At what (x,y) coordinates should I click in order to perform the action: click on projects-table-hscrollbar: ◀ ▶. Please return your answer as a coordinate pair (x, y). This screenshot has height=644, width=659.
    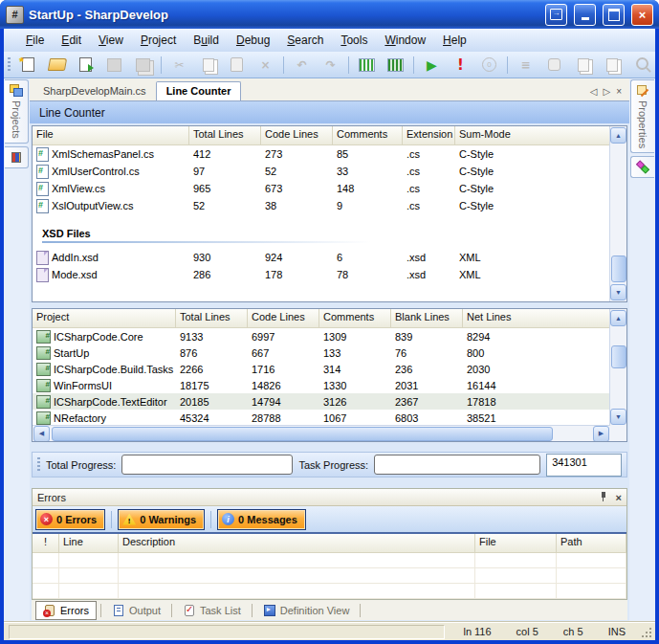
    Looking at the image, I should click on (321, 433).